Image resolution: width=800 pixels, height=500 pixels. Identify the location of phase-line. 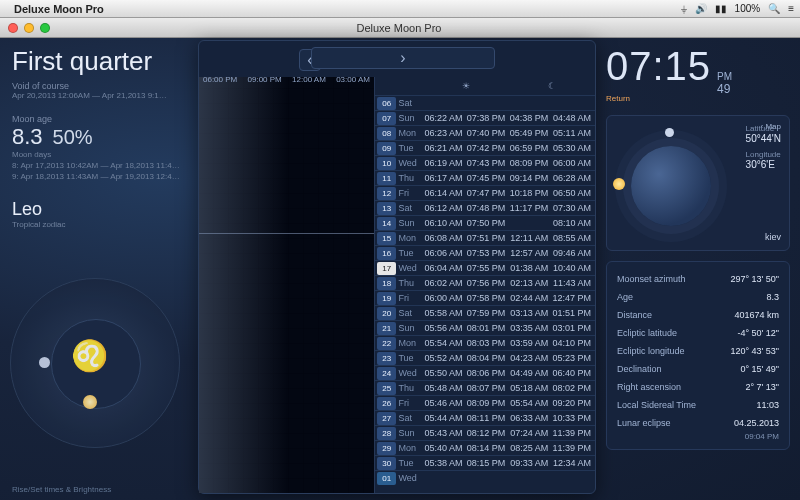
(286, 234).